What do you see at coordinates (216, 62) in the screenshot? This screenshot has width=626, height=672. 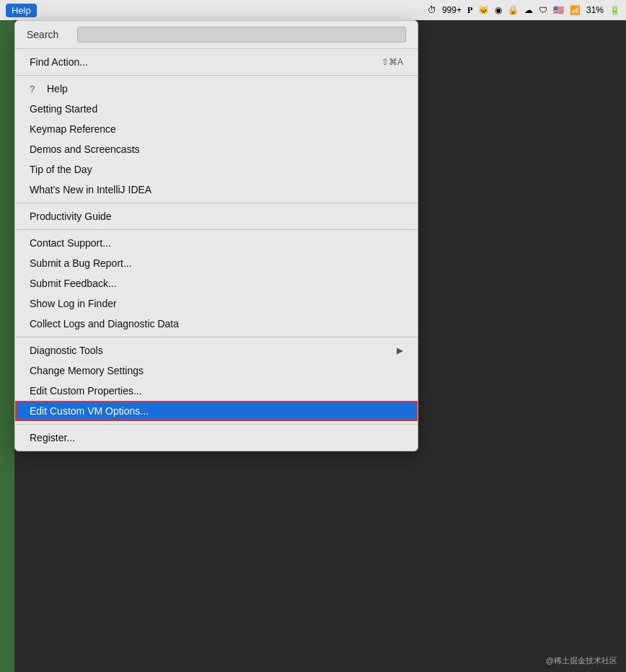 I see `section-find: Find Action... ⇧⌘A` at bounding box center [216, 62].